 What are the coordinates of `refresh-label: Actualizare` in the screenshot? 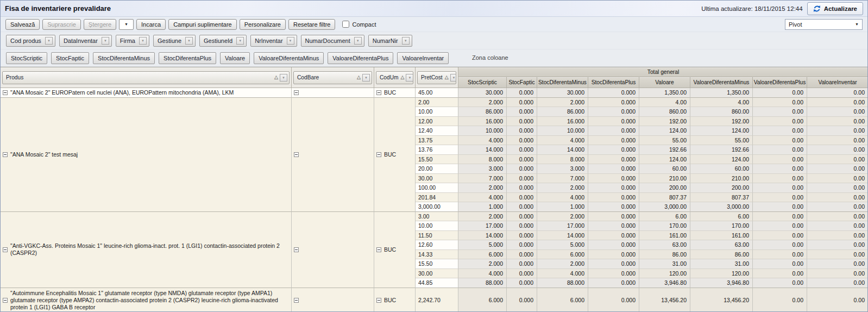 It's located at (841, 9).